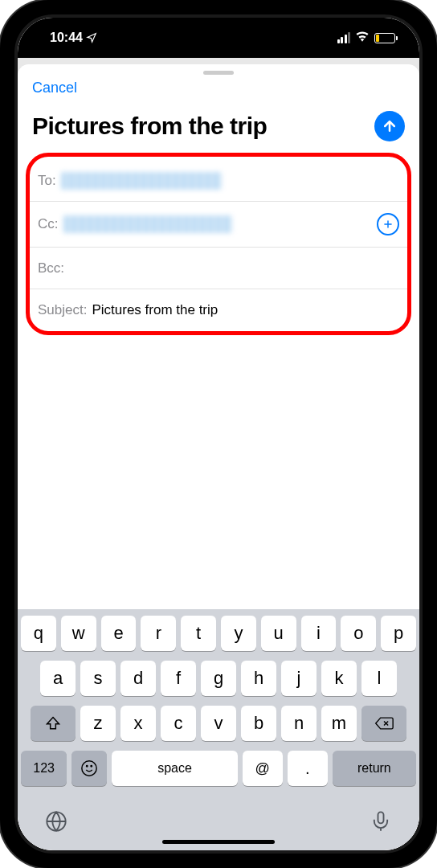  What do you see at coordinates (381, 823) in the screenshot?
I see `dictation-button` at bounding box center [381, 823].